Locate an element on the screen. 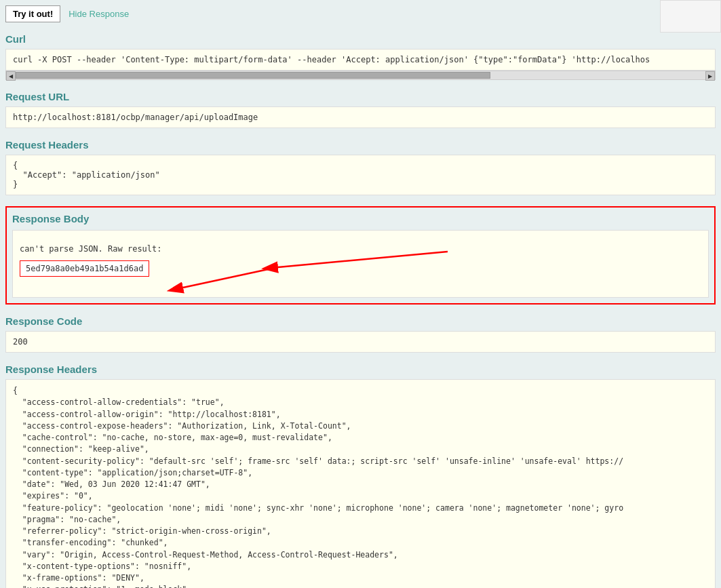 The width and height of the screenshot is (721, 588). response-raw-value: 5ed79a8a0eb49a1b54a1d6ad is located at coordinates (84, 269).